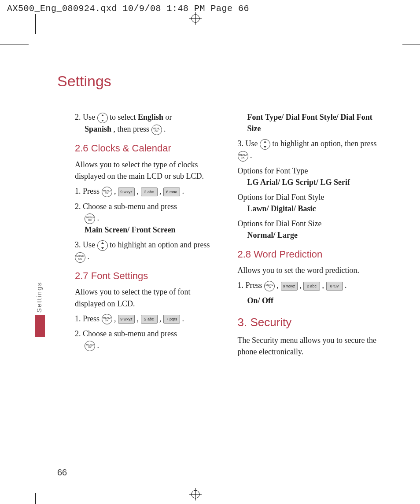 Image resolution: width=420 pixels, height=504 pixels. What do you see at coordinates (149, 148) in the screenshot?
I see `heading-2-6: 2.6 Clocks & Calendar` at bounding box center [149, 148].